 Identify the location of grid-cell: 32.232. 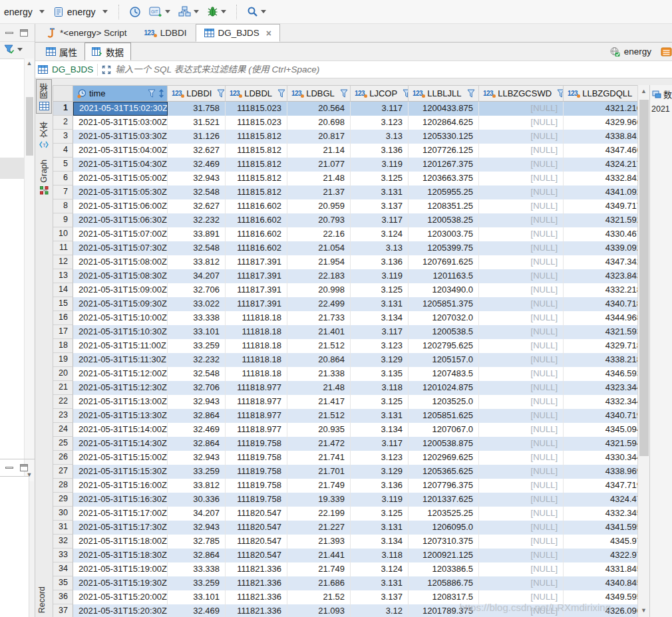
(197, 221).